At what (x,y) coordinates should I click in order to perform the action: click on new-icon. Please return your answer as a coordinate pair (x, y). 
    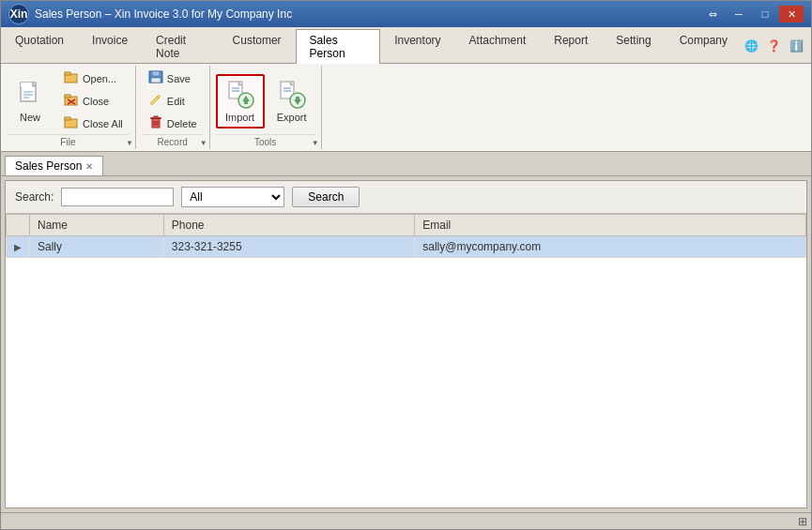
    Looking at the image, I should click on (30, 95).